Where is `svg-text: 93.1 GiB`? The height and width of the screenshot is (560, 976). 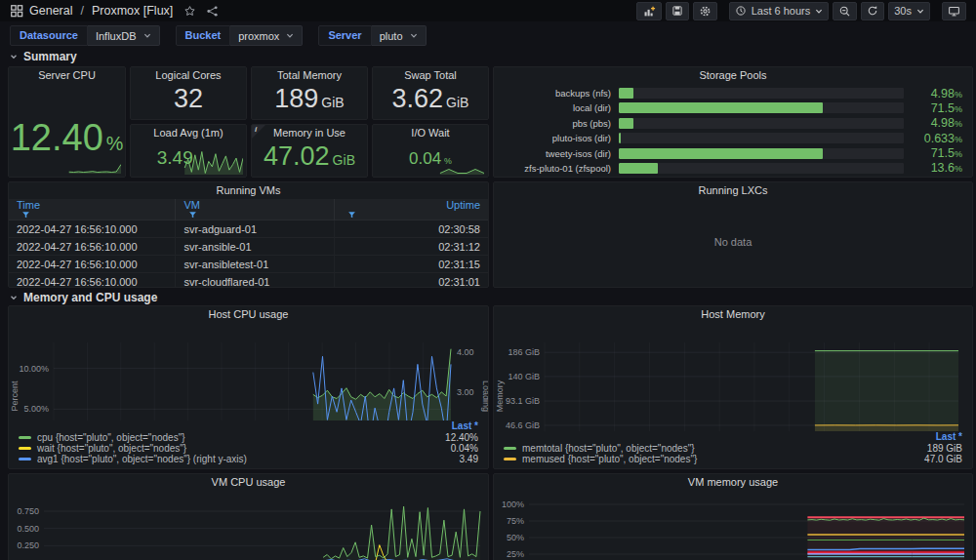 svg-text: 93.1 GiB is located at coordinates (523, 401).